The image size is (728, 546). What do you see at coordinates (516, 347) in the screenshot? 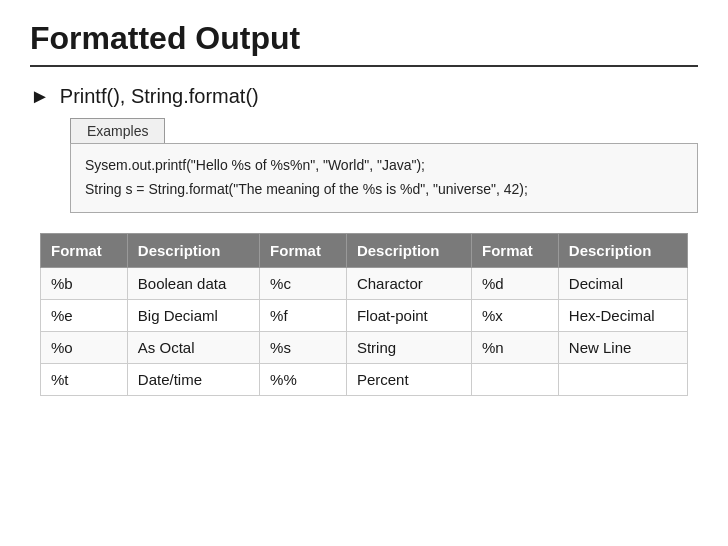
I see `cell-r2-c4: %n` at bounding box center [516, 347].